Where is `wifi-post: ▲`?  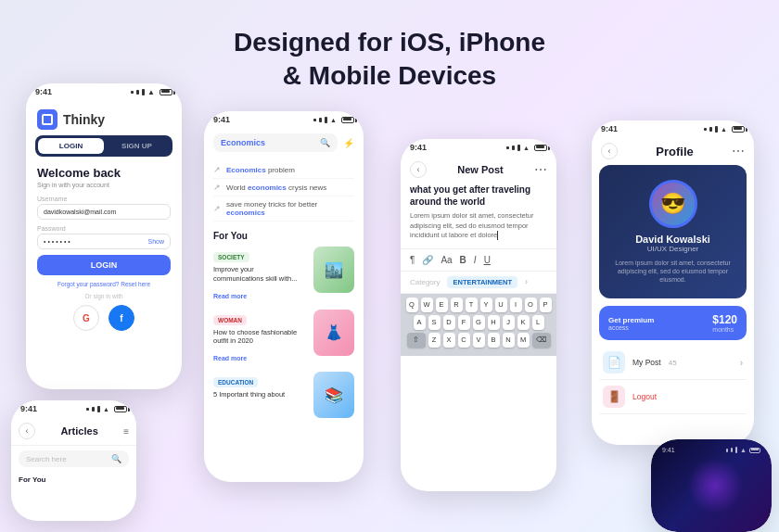 wifi-post: ▲ is located at coordinates (527, 148).